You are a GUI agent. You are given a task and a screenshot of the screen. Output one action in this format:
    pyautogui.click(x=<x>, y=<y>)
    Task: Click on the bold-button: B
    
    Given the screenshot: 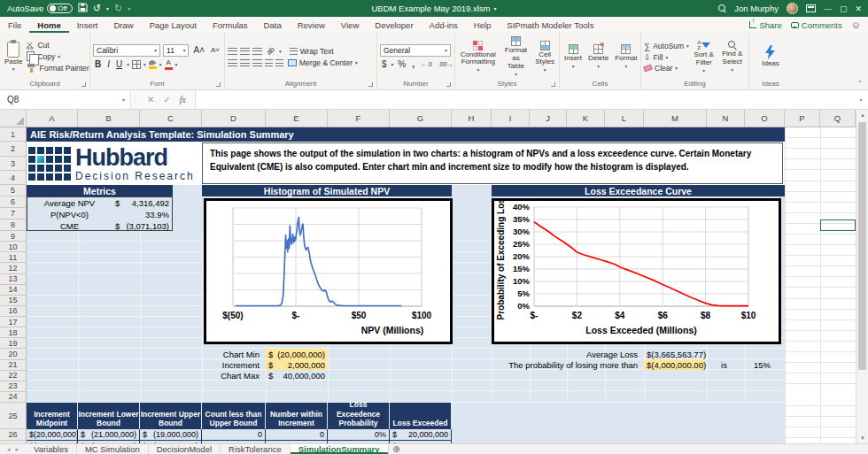 What is the action you would take?
    pyautogui.click(x=97, y=64)
    